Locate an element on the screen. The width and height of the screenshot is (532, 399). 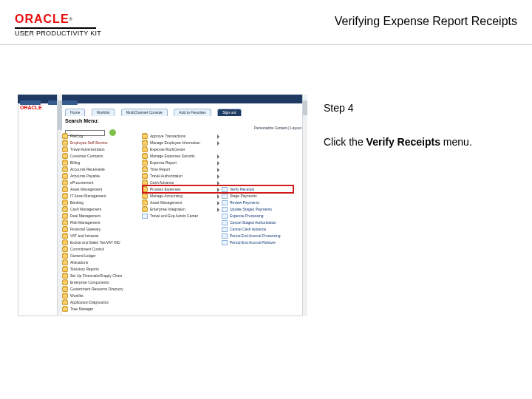
tab-signout: Sign out is located at coordinates (229, 112).